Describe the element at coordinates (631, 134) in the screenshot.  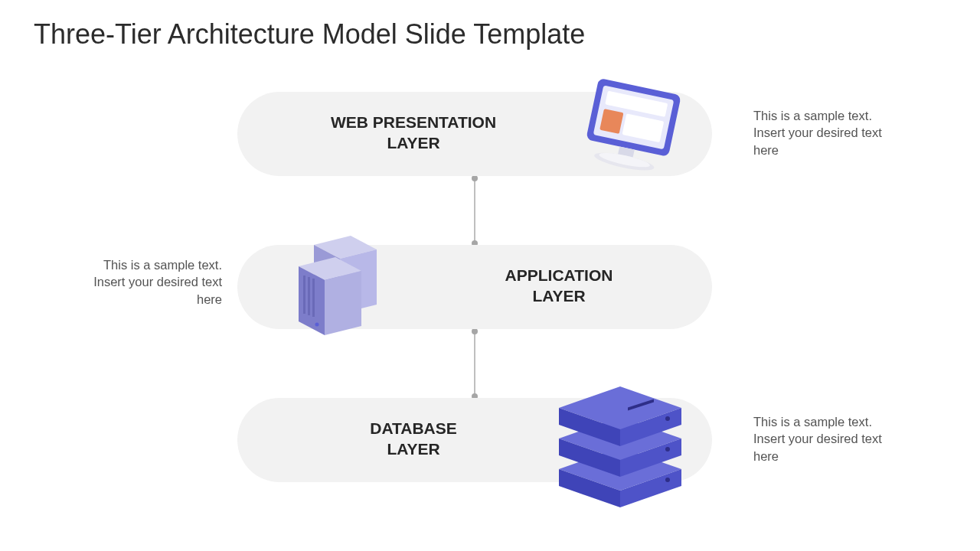
I see `monitor-icon` at that location.